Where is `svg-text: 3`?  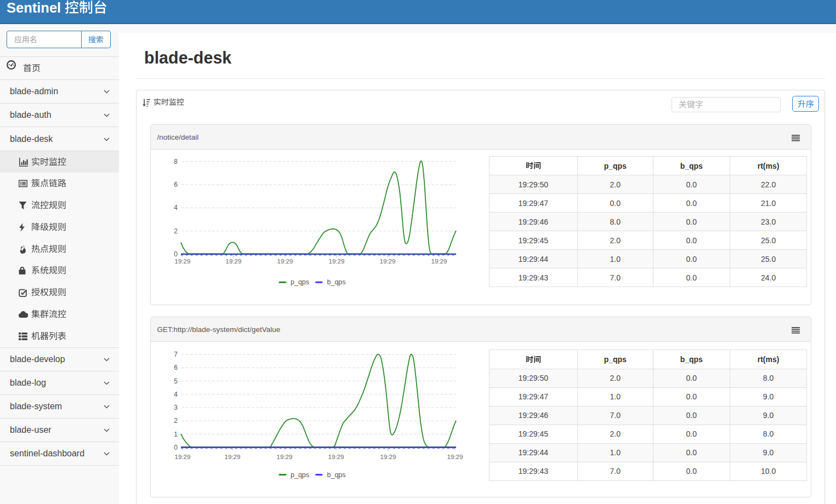
svg-text: 3 is located at coordinates (177, 408).